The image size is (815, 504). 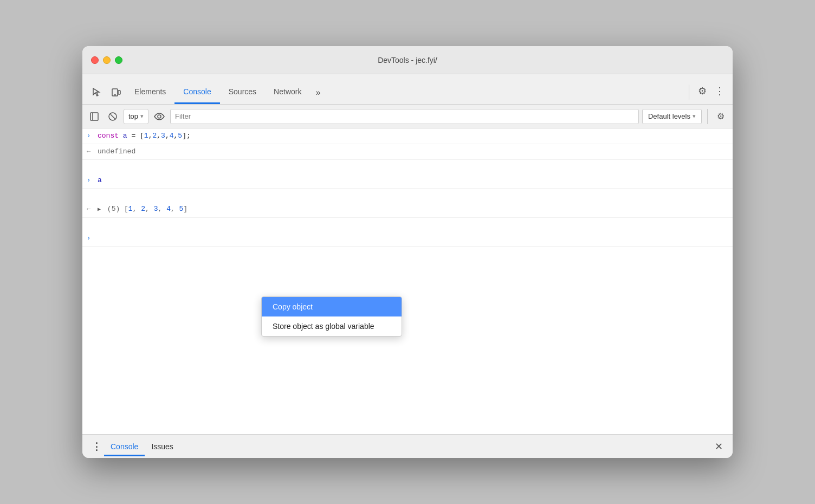 I want to click on more-options-button: ⋮, so click(x=720, y=91).